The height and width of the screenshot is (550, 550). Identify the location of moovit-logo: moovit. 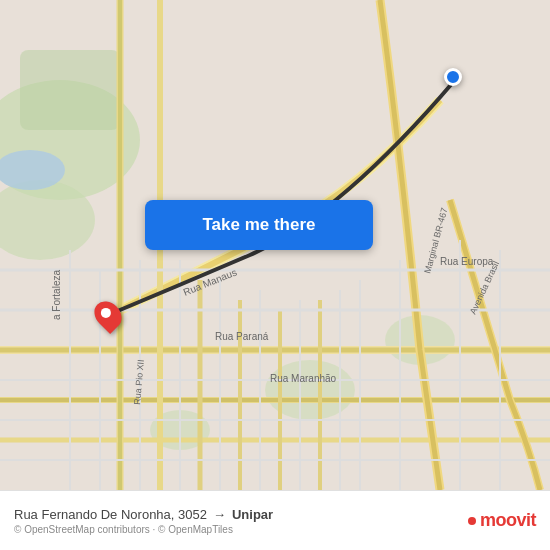
(502, 520).